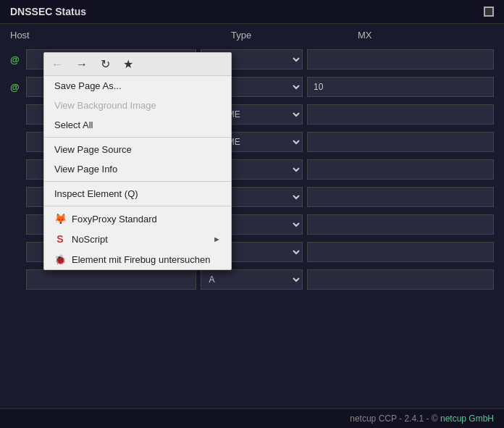 This screenshot has height=428, width=504. I want to click on save-page-menu-item: Save Page As..., so click(138, 85).